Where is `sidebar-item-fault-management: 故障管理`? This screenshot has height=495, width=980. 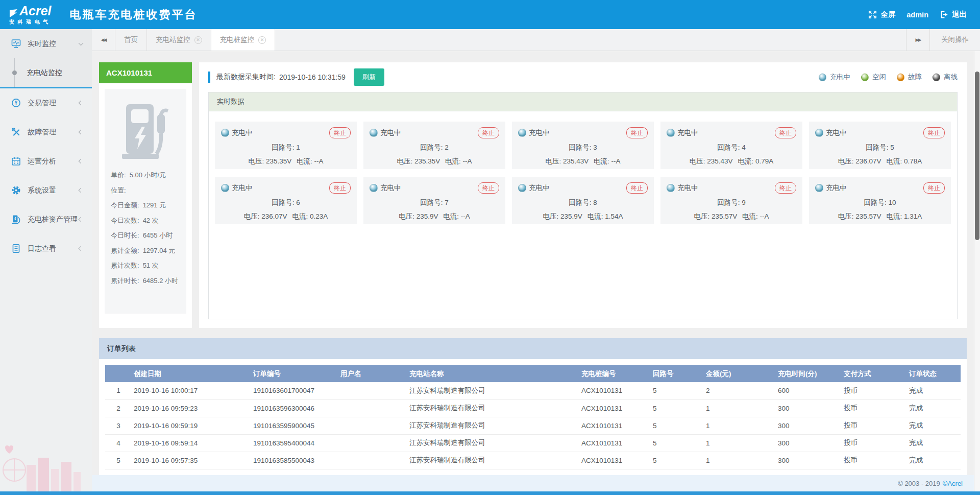
sidebar-item-fault-management: 故障管理 is located at coordinates (46, 132).